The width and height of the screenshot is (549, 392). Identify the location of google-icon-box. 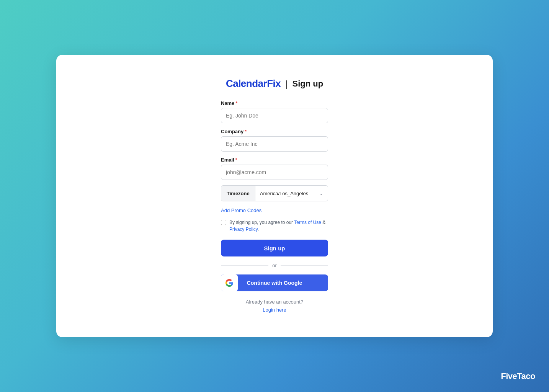
(229, 283).